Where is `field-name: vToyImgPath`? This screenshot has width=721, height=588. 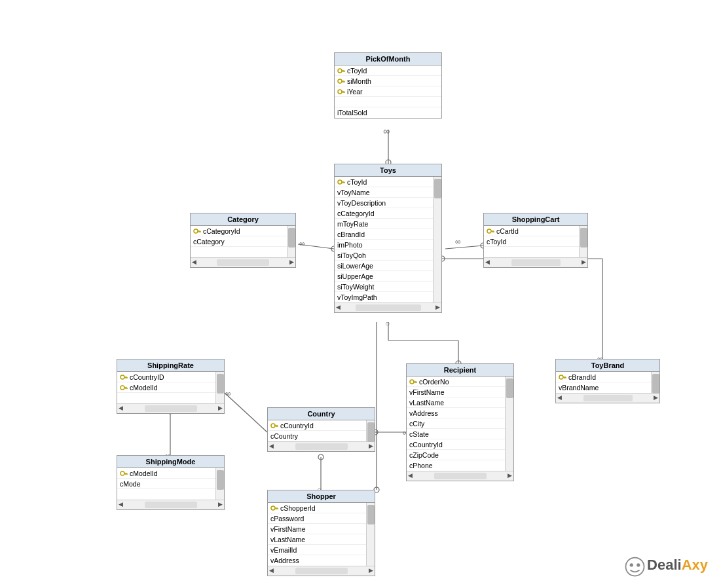 field-name: vToyImgPath is located at coordinates (358, 297).